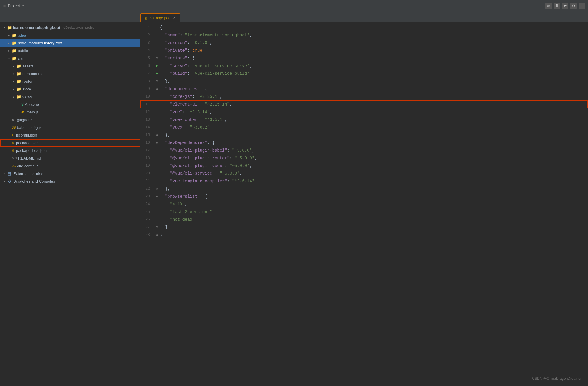 The height and width of the screenshot is (386, 588). Describe the element at coordinates (24, 120) in the screenshot. I see `gitignore-label: .gitignore` at that location.